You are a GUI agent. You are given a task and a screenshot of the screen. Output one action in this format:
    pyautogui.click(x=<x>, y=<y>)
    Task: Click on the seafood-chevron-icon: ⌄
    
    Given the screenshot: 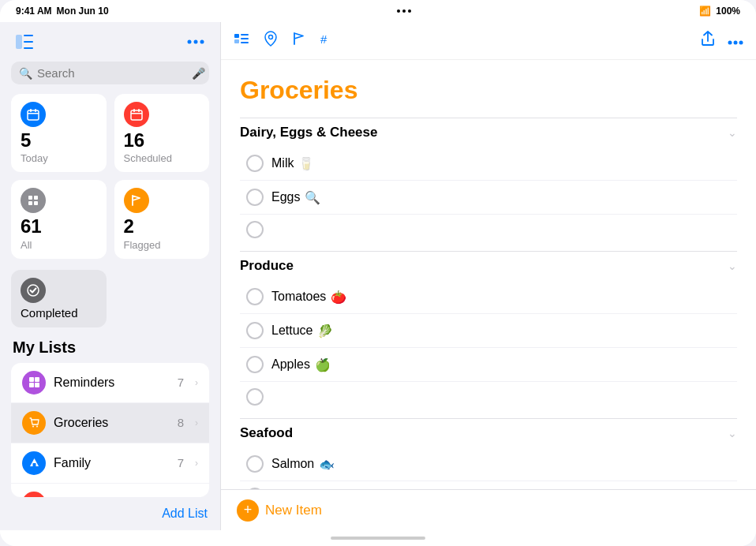 What is the action you would take?
    pyautogui.click(x=732, y=433)
    